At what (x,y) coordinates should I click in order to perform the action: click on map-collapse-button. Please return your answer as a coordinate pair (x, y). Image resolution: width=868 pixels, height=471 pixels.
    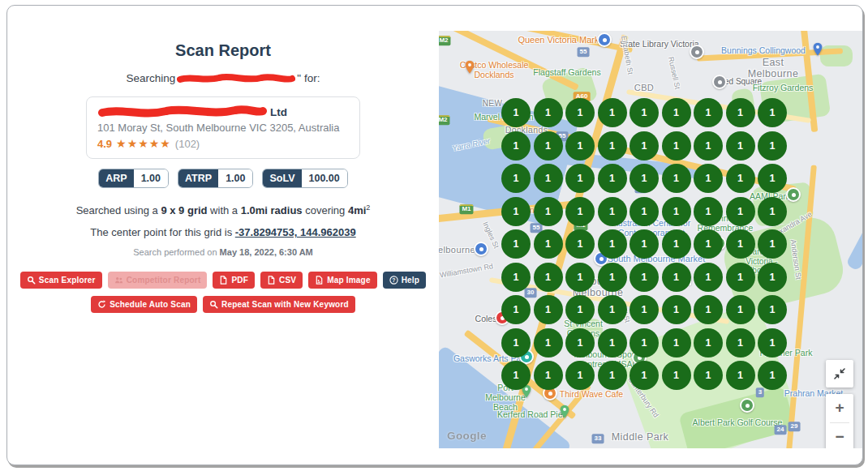
    Looking at the image, I should click on (840, 374).